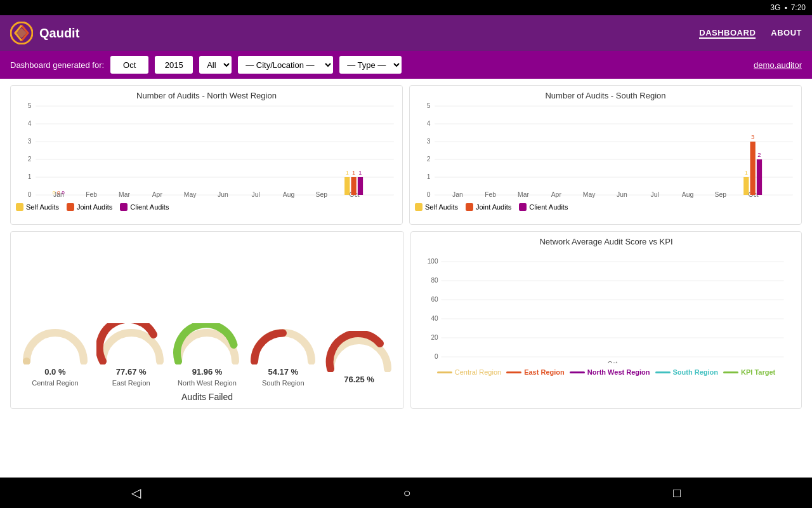 The image size is (812, 508). What do you see at coordinates (696, 372) in the screenshot?
I see `legend-label-south-line: South Region` at bounding box center [696, 372].